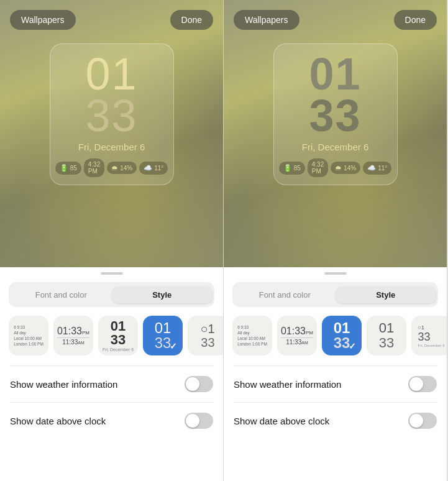  I want to click on clock-hour-left: 01, so click(111, 75).